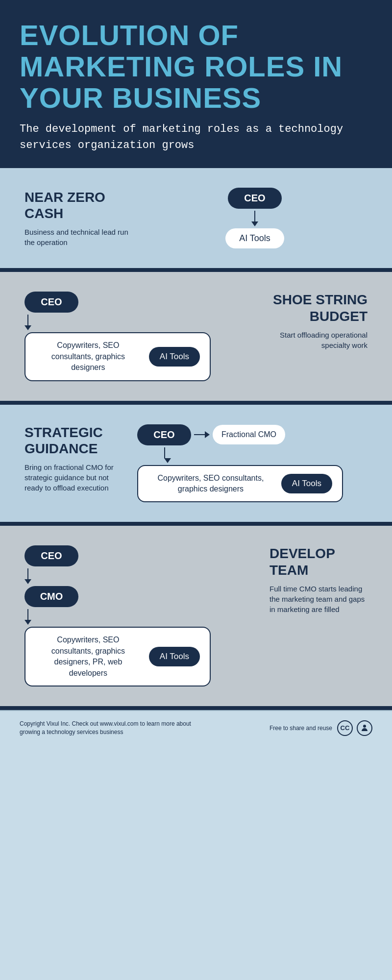 This screenshot has width=392, height=980. Describe the element at coordinates (74, 477) in the screenshot. I see `section3-desc: Bring on fractional CMO for strategic gu…` at that location.